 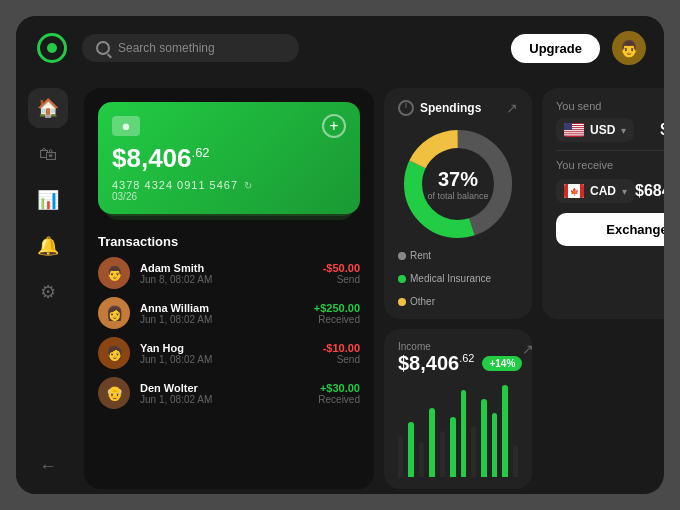 What do you see at coordinates (126, 126) in the screenshot?
I see `card-chip: ⏺` at bounding box center [126, 126].